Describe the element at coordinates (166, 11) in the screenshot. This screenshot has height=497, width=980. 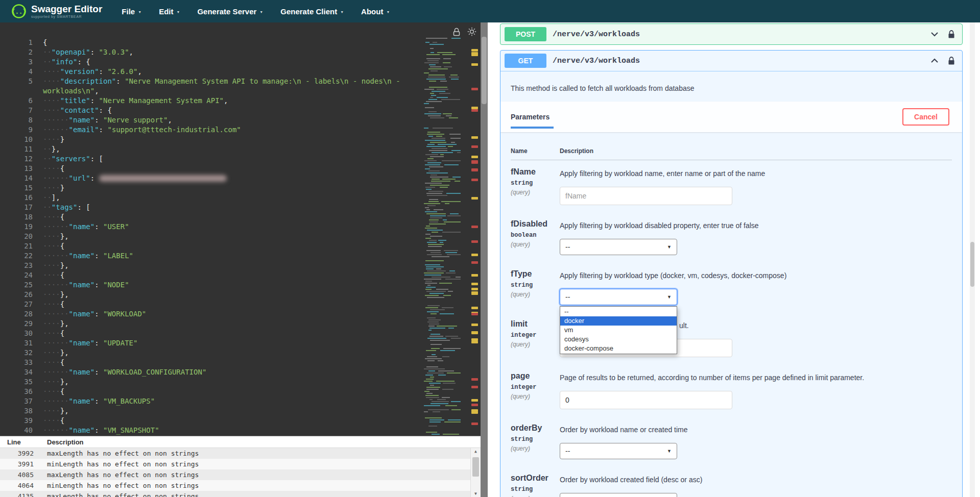
I see `menu-label: Edit` at that location.